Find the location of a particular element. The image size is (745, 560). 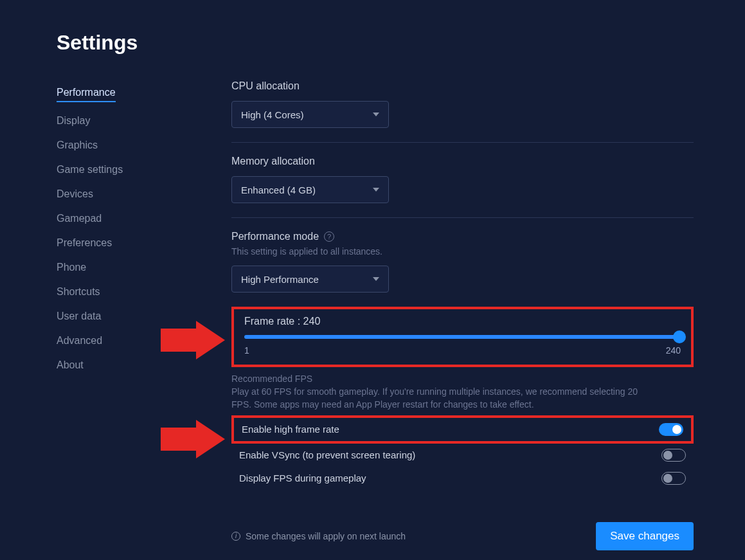

display-fps-row: Display FPS during gameplay is located at coordinates (463, 478).